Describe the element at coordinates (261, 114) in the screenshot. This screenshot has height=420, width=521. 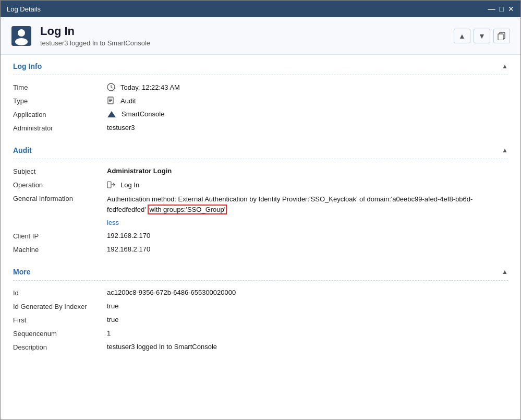
I see `field-application: Application SmartConsole` at that location.